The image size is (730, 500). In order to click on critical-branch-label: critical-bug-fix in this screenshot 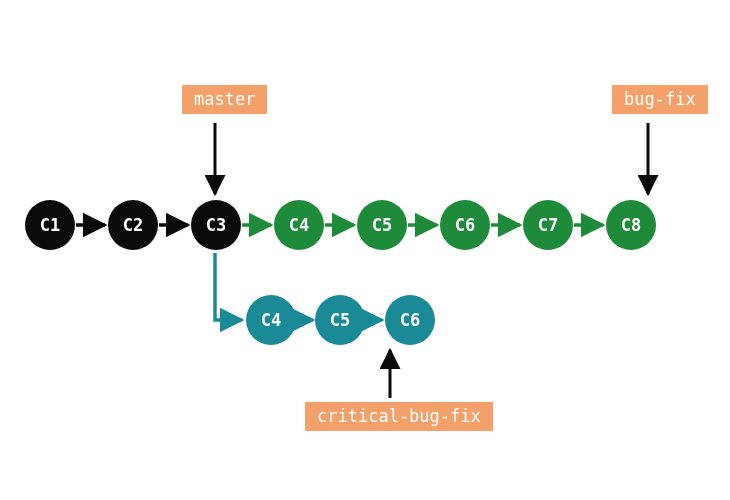, I will do `click(399, 416)`.